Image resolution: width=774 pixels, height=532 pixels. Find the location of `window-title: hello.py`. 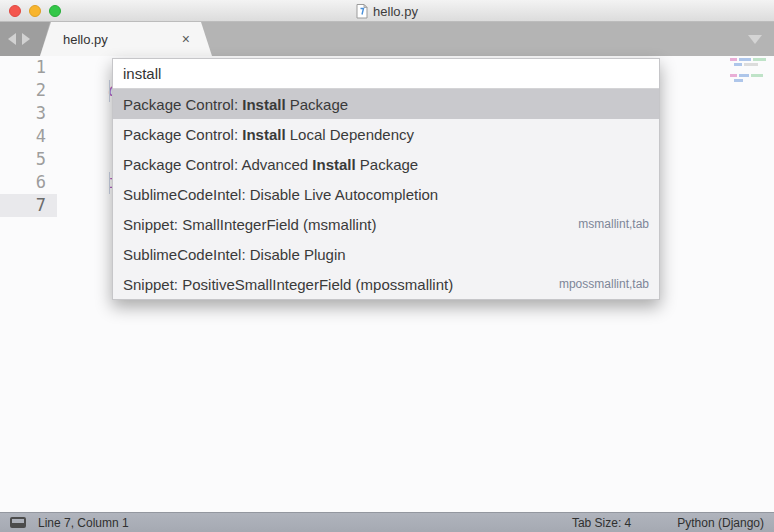

window-title: hello.py is located at coordinates (396, 12).